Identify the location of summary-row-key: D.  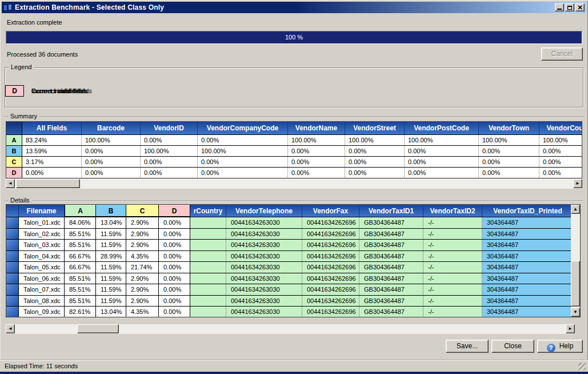
(14, 173).